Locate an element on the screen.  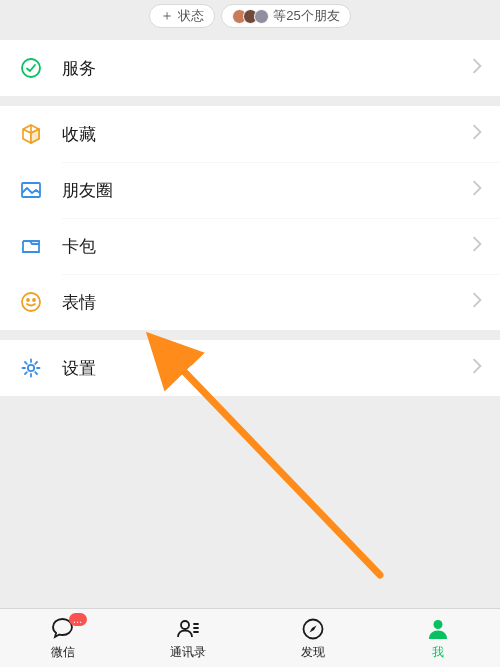
settings-icon is located at coordinates (31, 368).